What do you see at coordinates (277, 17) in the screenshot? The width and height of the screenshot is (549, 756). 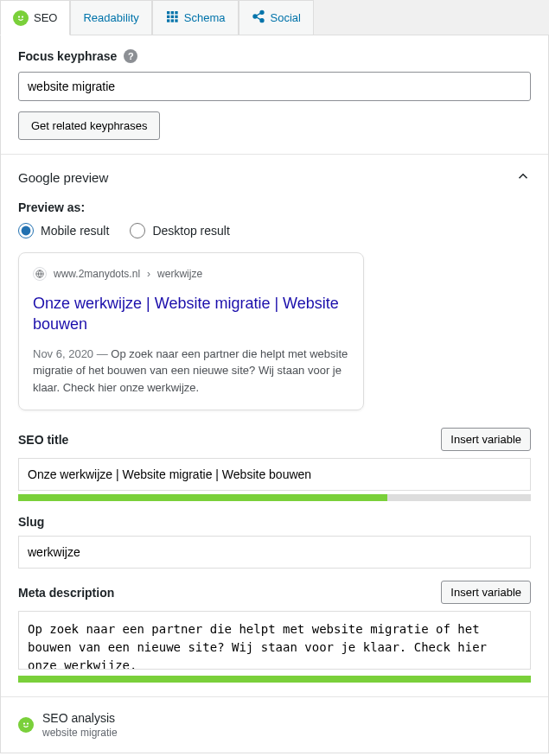 I see `tab-social: Social` at bounding box center [277, 17].